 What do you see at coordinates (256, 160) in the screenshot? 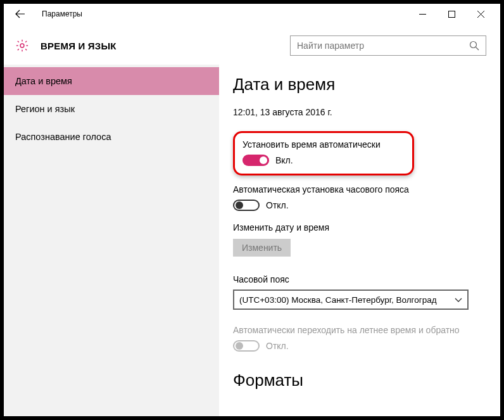
I see `auto-time-toggle` at bounding box center [256, 160].